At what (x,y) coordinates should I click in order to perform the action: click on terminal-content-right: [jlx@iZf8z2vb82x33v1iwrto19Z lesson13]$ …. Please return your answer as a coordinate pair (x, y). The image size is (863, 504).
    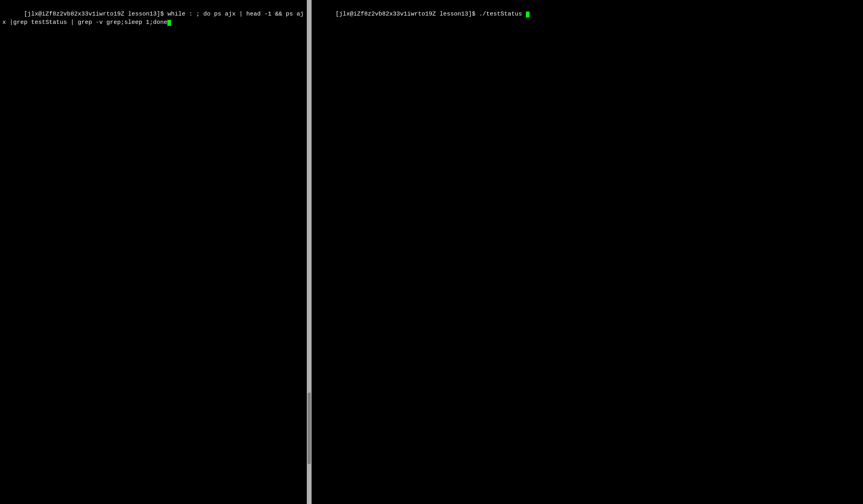
    Looking at the image, I should click on (587, 14).